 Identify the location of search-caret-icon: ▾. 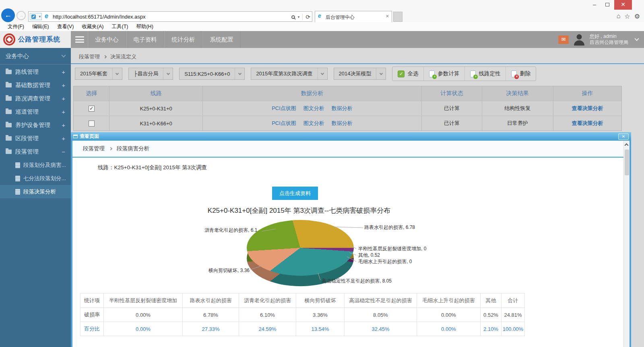
(299, 17).